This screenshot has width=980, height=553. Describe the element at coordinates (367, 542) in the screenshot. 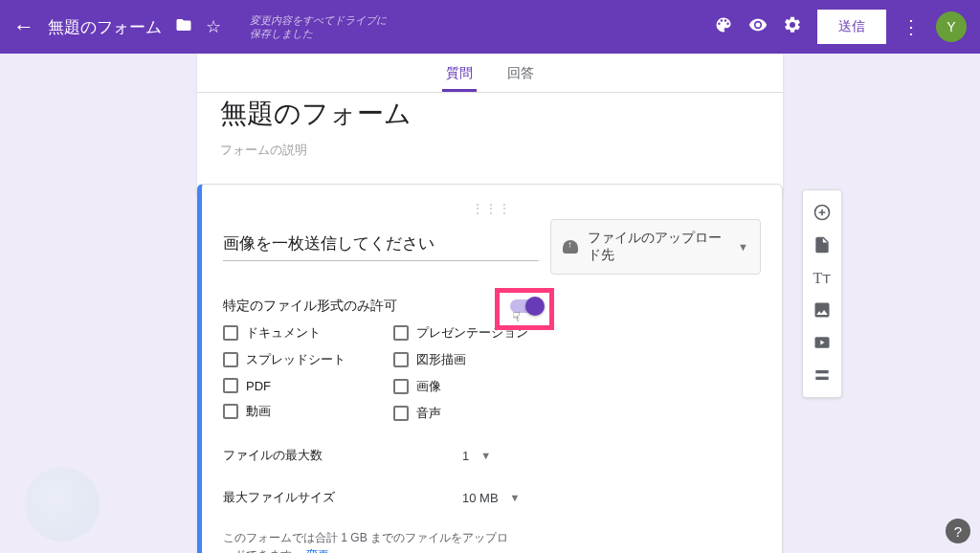

I see `upload-limit-note: このフォームでは合計 1 GB までのファイルをアップロードできます。 変更` at that location.